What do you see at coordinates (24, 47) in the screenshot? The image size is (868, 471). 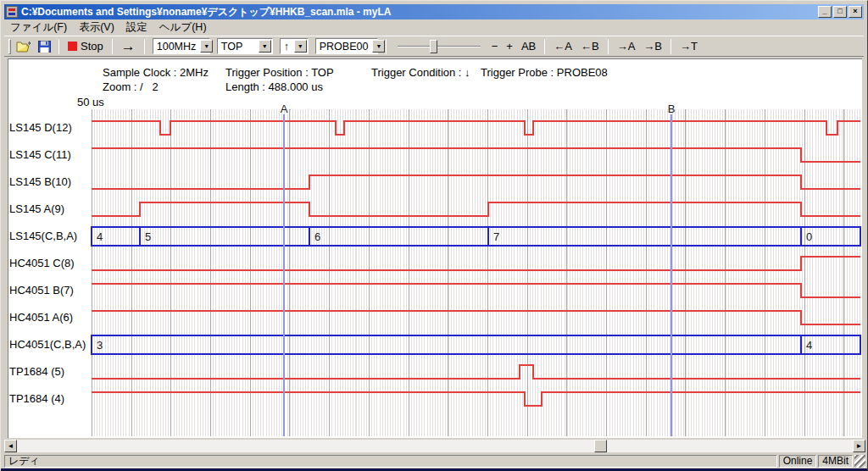 I see `open-folder-icon` at bounding box center [24, 47].